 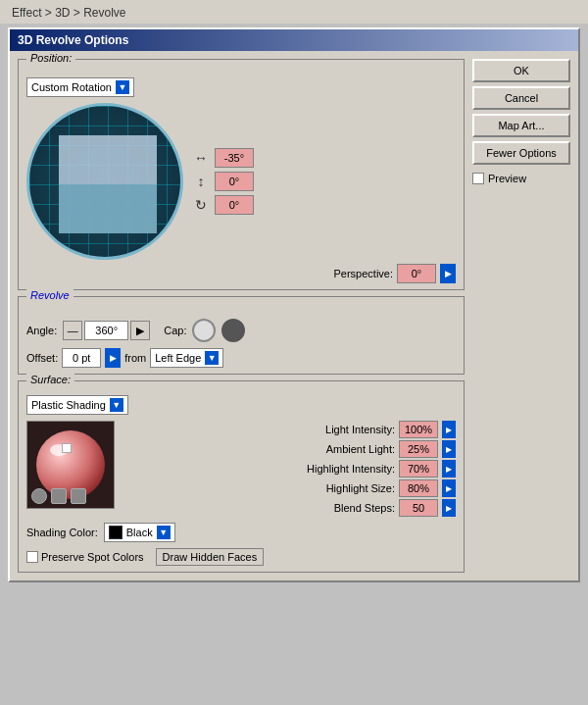 What do you see at coordinates (164, 532) in the screenshot?
I see `shading-color-dropdown-arrow: ▼` at bounding box center [164, 532].